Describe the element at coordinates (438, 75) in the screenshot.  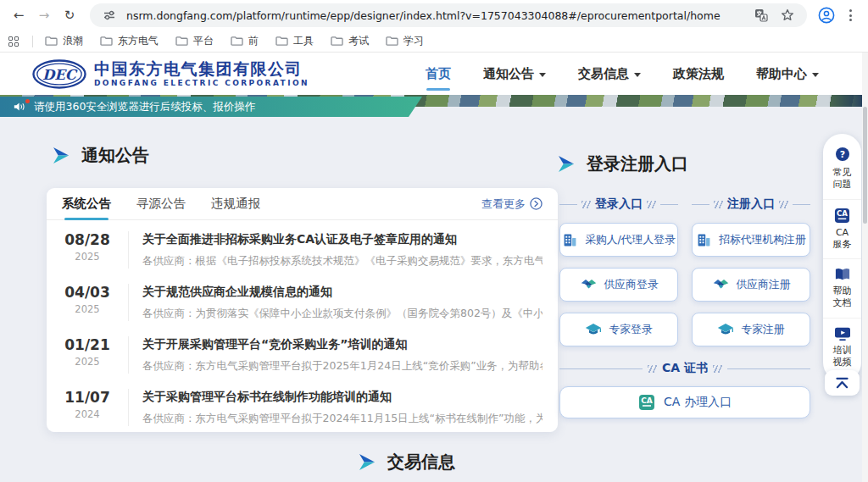
I see `nav-item-home: 首页` at that location.